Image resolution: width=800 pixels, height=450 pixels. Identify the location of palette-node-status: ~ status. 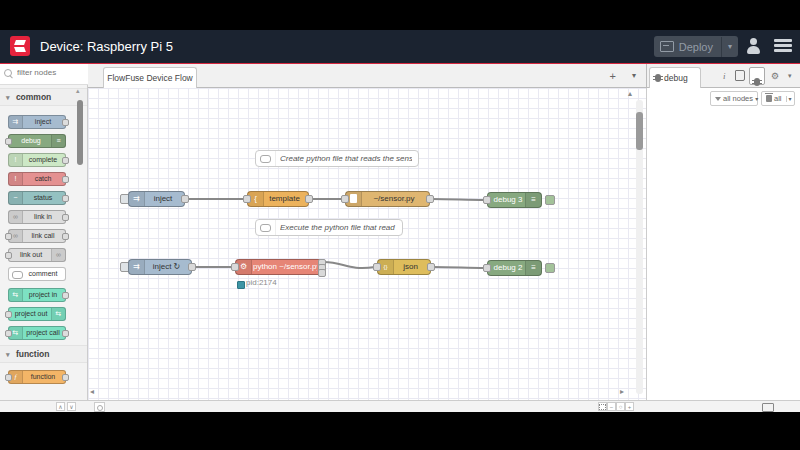
(37, 198).